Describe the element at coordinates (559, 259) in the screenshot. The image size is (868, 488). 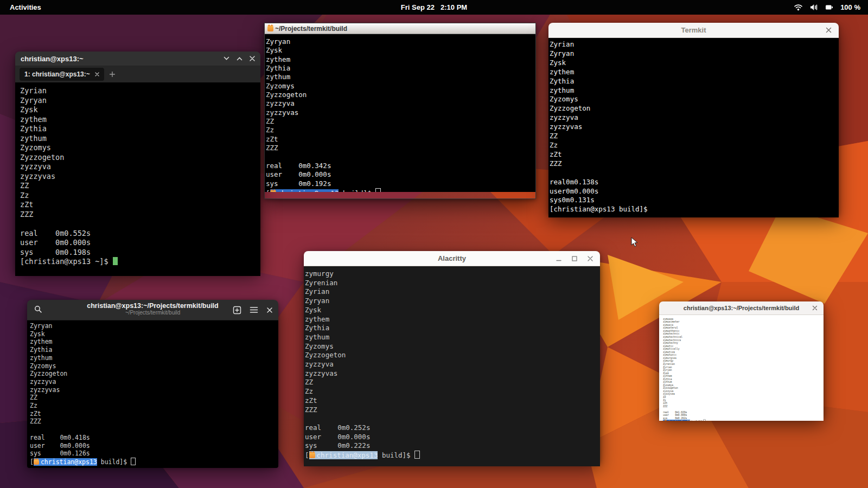
I see `minimize-icon` at that location.